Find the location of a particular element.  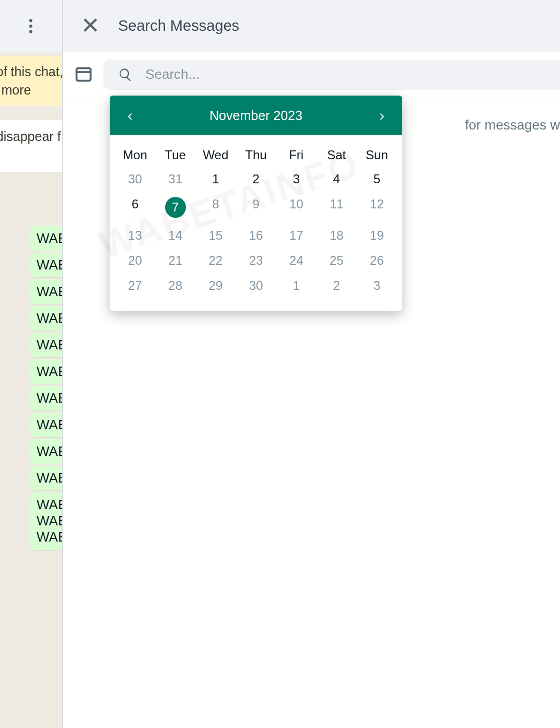

next-month-icon: › is located at coordinates (382, 115).